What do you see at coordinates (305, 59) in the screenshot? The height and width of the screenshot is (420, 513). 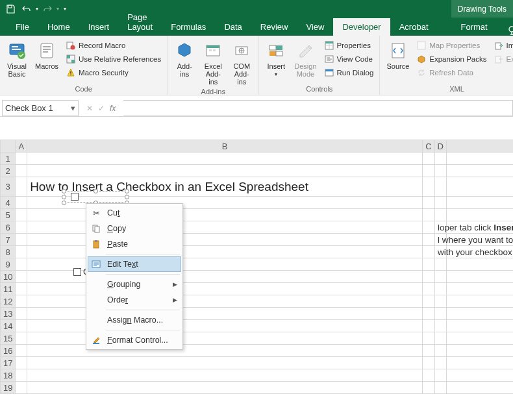 I see `design-mode-button: Design Mode` at bounding box center [305, 59].